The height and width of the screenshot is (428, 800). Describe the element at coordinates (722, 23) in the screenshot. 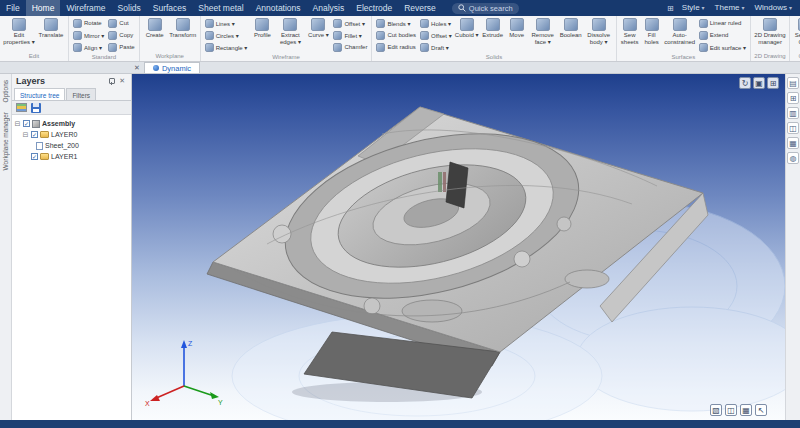

I see `linear-ruled-button: Linear ruled` at that location.